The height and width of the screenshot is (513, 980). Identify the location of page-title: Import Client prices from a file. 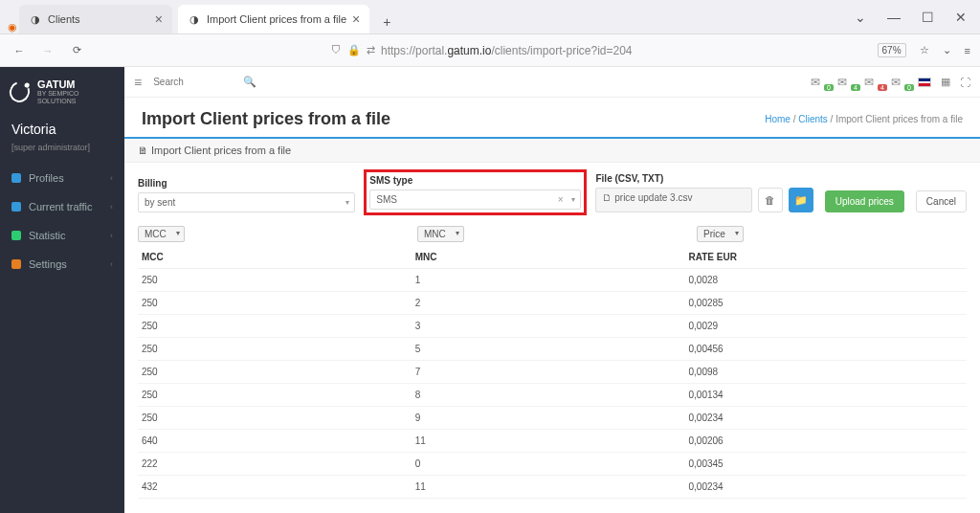
(266, 119).